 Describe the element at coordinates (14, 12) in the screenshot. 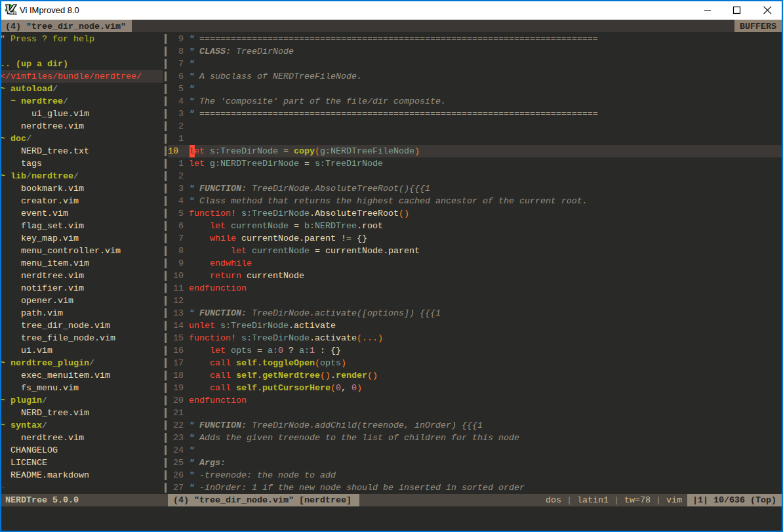

I see `svg-text: im` at that location.